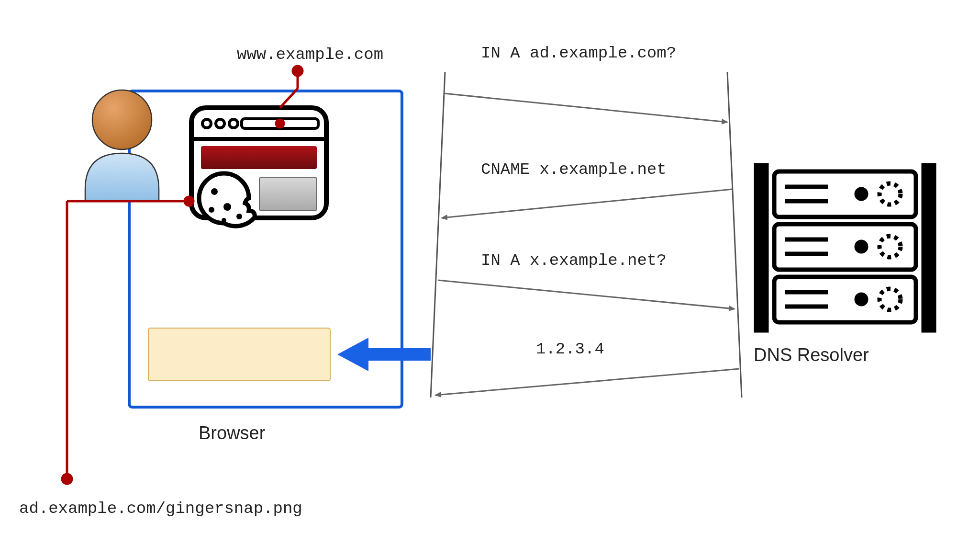 The width and height of the screenshot is (980, 557). I want to click on arrow-q2, so click(586, 295).